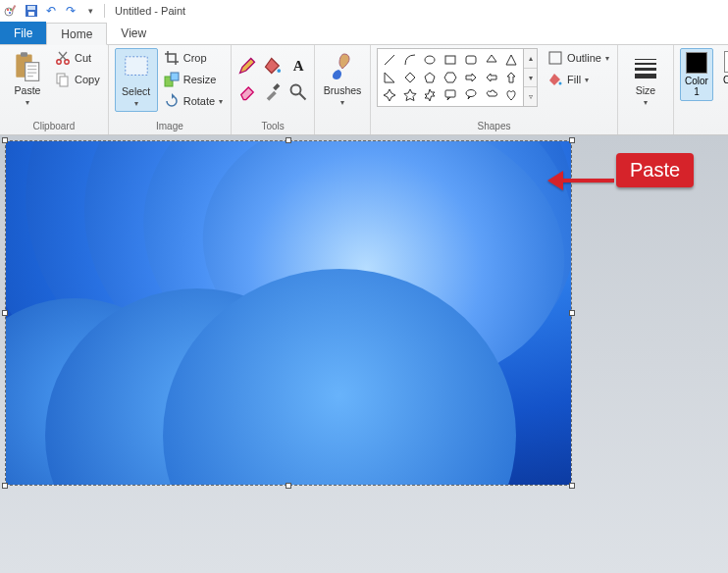 The height and width of the screenshot is (573, 728). What do you see at coordinates (410, 77) in the screenshot?
I see `shape-diamond-icon` at bounding box center [410, 77].